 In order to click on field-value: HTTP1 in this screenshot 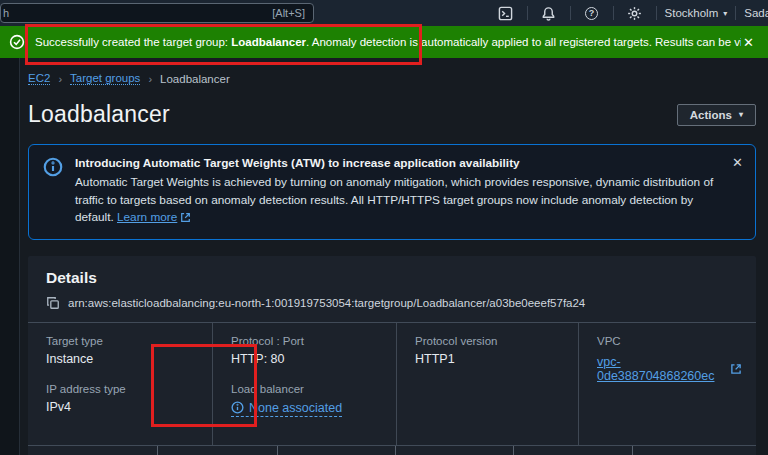, I will do `click(490, 359)`.